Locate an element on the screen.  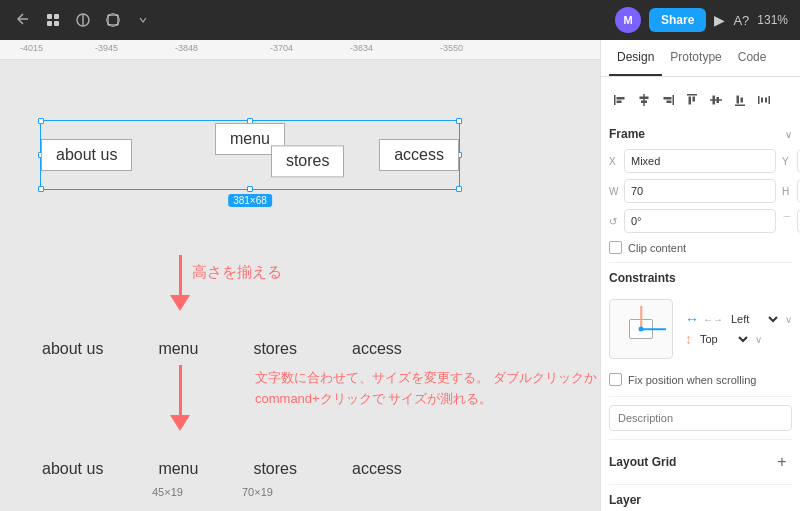
bot-nav-about-us: about us is located at coordinates (72, 469).